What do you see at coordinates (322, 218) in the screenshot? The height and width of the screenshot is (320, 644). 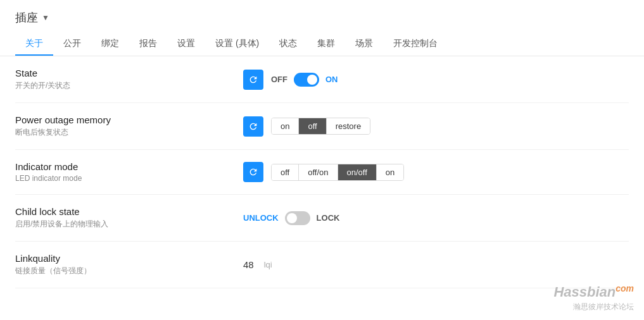 I see `row-child_lock: Child lock state启用/禁用设备上的物理输入UNLOCKLOCK` at bounding box center [322, 218].